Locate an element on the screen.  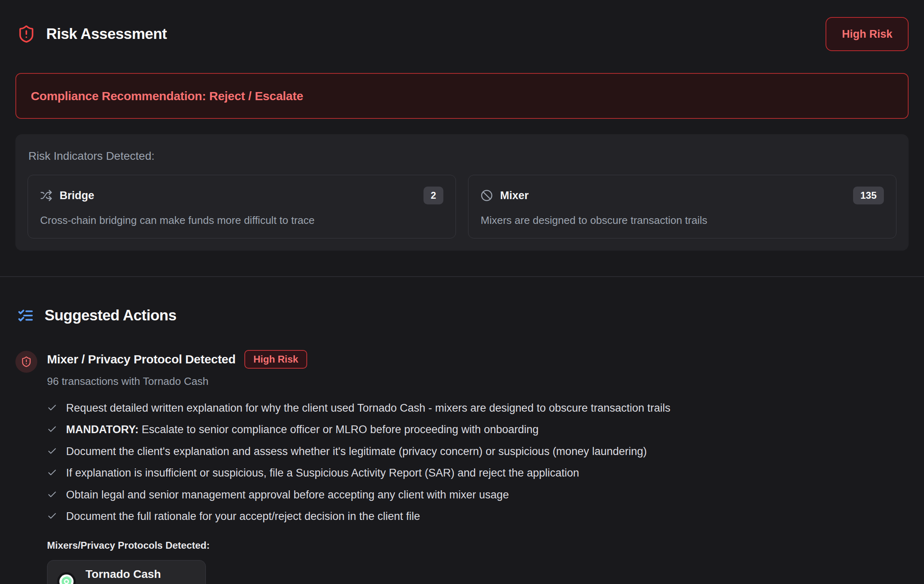
action-step: Obtain legal and senior management appro… is located at coordinates (478, 495).